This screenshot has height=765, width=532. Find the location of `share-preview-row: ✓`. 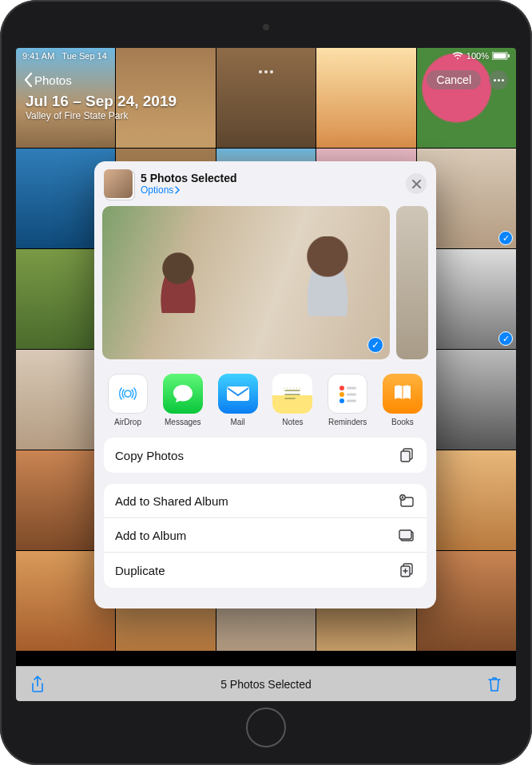

share-preview-row: ✓ is located at coordinates (265, 286).